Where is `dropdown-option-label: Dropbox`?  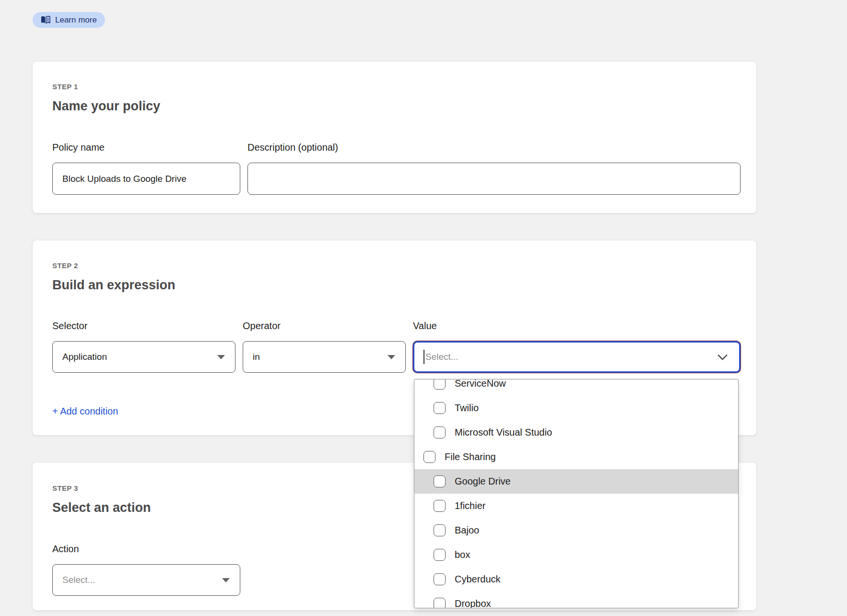 dropdown-option-label: Dropbox is located at coordinates (473, 604).